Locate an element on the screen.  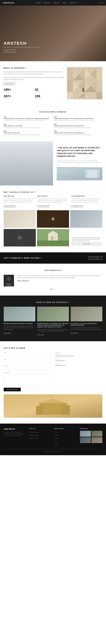
news-card-title-2: FIVE THINGS YOU SHOULD KNOW ABOUT MODERN… is located at coordinates (86, 324).